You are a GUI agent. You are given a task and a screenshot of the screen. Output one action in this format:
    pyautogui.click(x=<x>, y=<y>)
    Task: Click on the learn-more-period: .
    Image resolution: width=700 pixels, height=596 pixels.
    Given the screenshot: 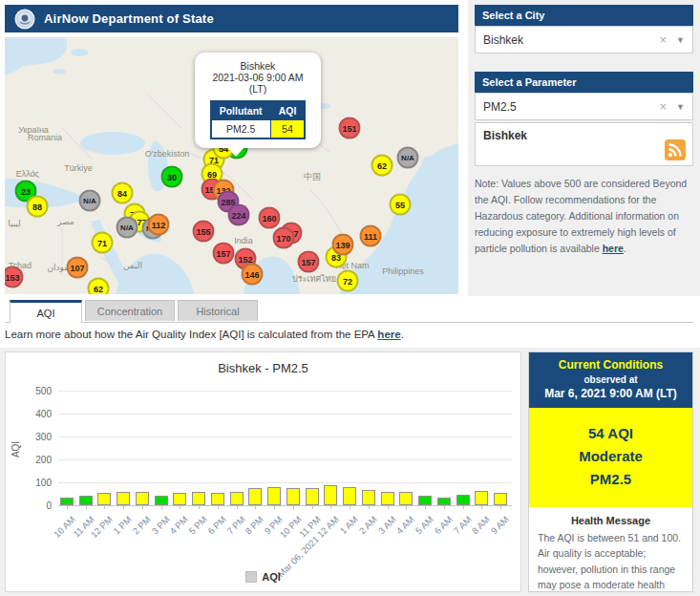 What is the action you would take?
    pyautogui.click(x=403, y=334)
    